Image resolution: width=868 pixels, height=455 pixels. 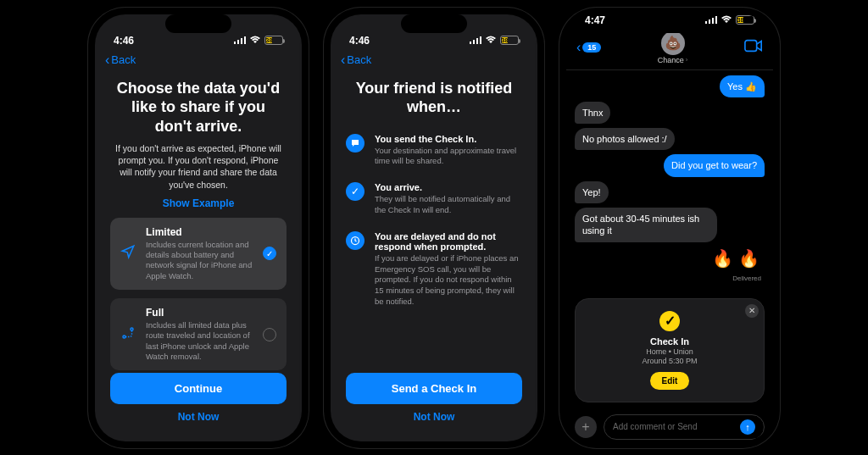 I want to click on facetime-button, so click(x=754, y=47).